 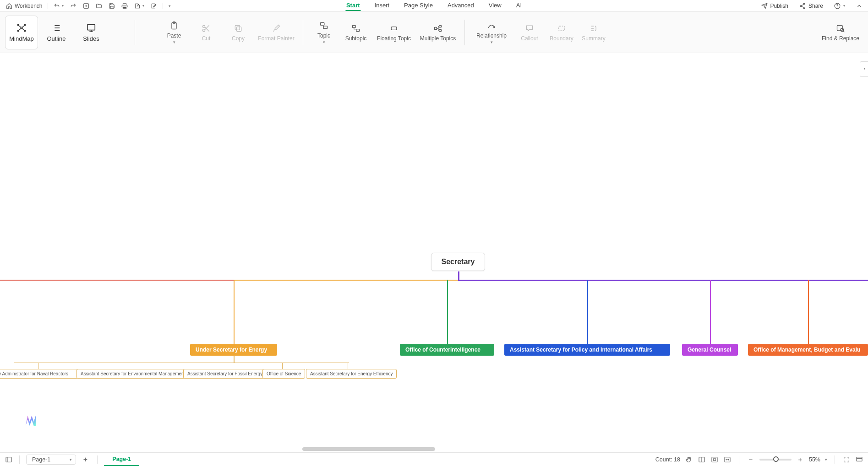 What do you see at coordinates (225, 374) in the screenshot?
I see `level2-topic-node: Assistant Secretary for Fossil Energy` at bounding box center [225, 374].